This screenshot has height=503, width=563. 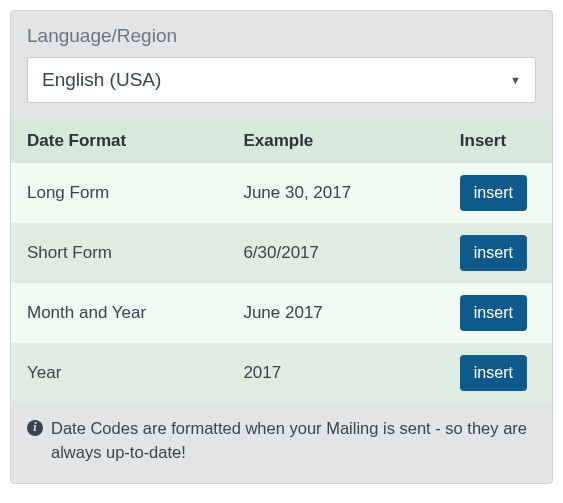 What do you see at coordinates (294, 441) in the screenshot?
I see `footer-note-text: Date Codes are formatted when your Maili…` at bounding box center [294, 441].